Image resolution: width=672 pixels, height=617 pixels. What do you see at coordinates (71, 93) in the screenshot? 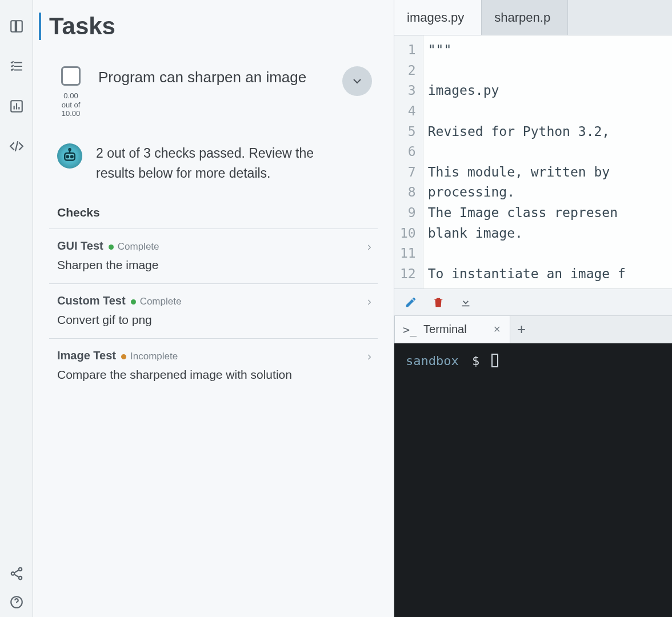
I see `score-box: 0.00 out of 10.00` at bounding box center [71, 93].